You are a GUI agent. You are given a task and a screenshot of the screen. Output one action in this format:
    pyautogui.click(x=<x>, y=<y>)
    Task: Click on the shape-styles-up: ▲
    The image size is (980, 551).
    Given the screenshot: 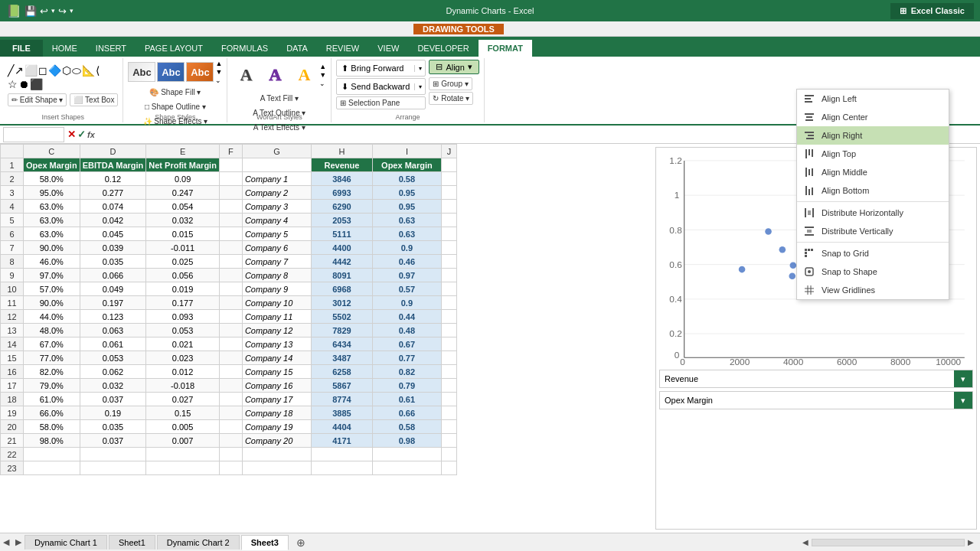 What is the action you would take?
    pyautogui.click(x=219, y=64)
    